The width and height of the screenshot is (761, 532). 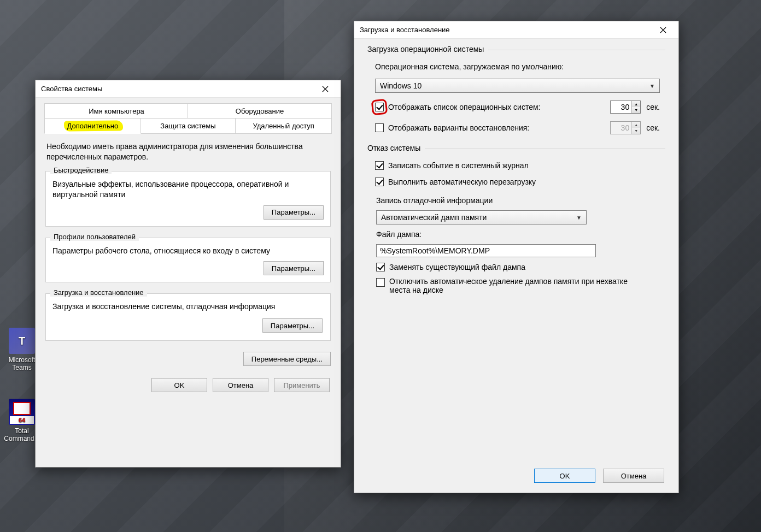 What do you see at coordinates (188, 199) in the screenshot?
I see `performance-group: Быстродействие Визуальные эффекты, испол…` at bounding box center [188, 199].